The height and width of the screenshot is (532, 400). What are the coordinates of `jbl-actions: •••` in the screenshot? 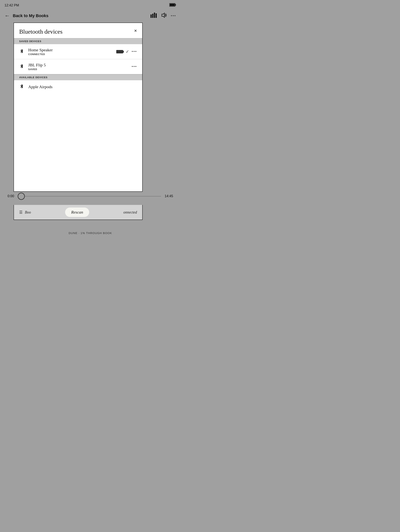 It's located at (134, 67).